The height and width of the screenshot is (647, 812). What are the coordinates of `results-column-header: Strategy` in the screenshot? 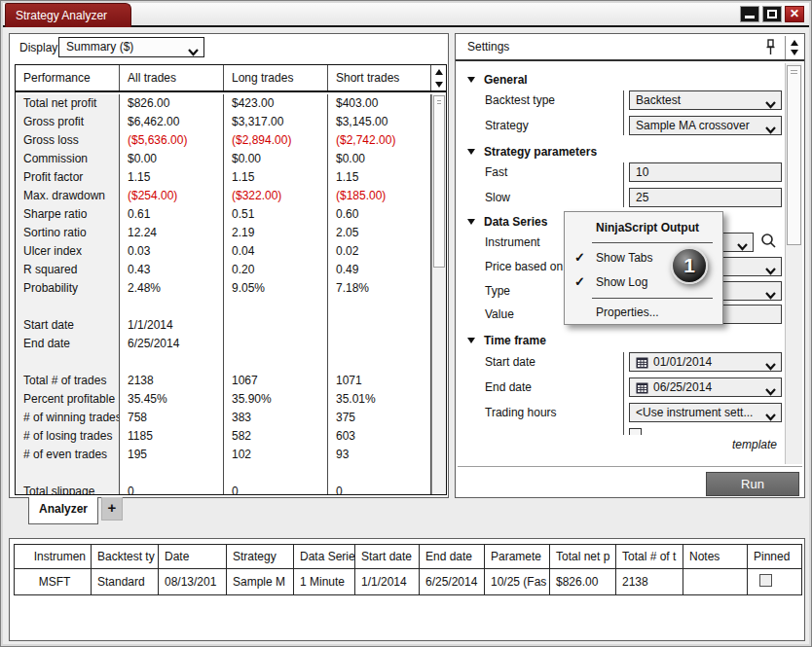 It's located at (261, 557).